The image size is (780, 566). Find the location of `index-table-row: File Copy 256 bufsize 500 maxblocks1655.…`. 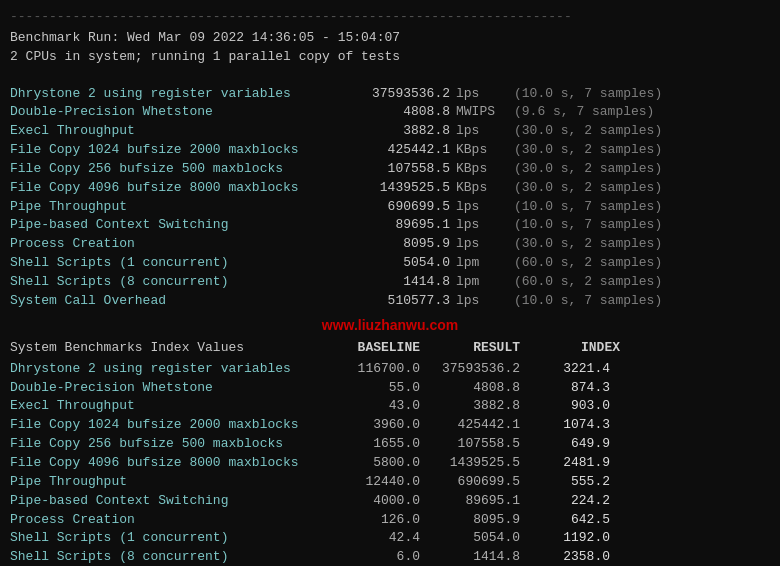

index-table-row: File Copy 256 bufsize 500 maxblocks1655.… is located at coordinates (390, 444).